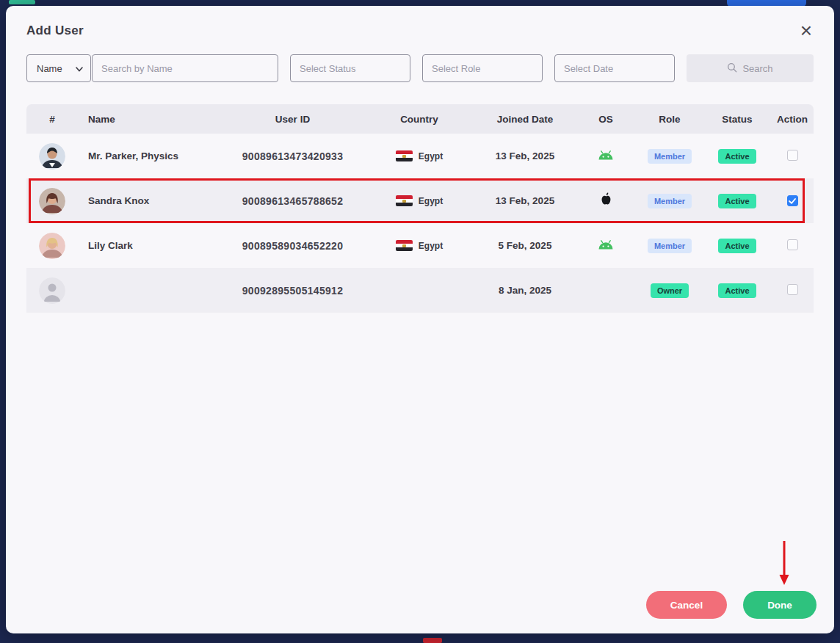 The image size is (840, 643). I want to click on search-button: Search, so click(750, 68).